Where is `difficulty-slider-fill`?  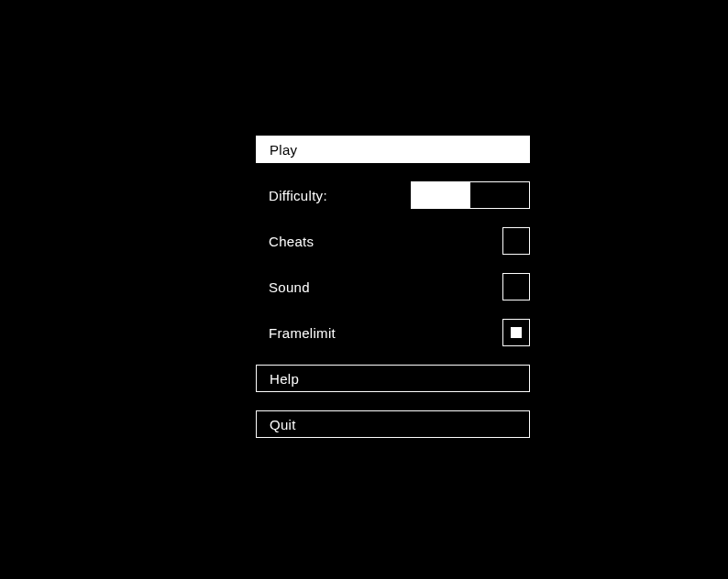 difficulty-slider-fill is located at coordinates (441, 195).